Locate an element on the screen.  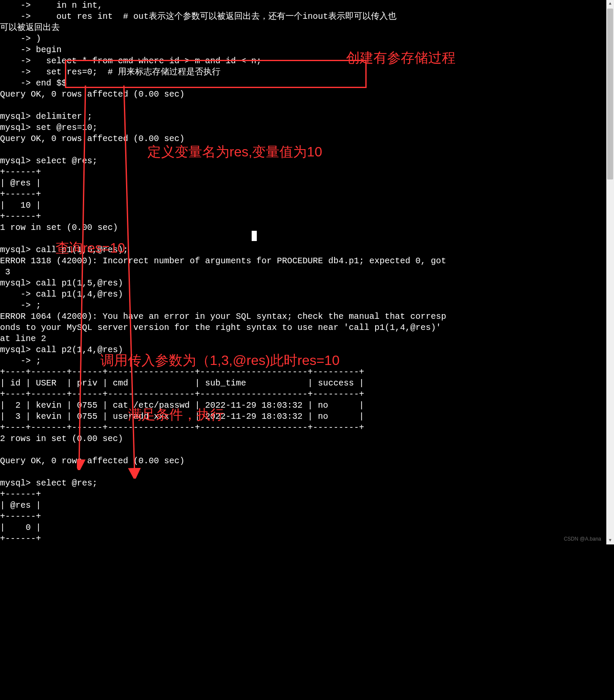
scroll-down-icon: ▼ is located at coordinates (610, 541).